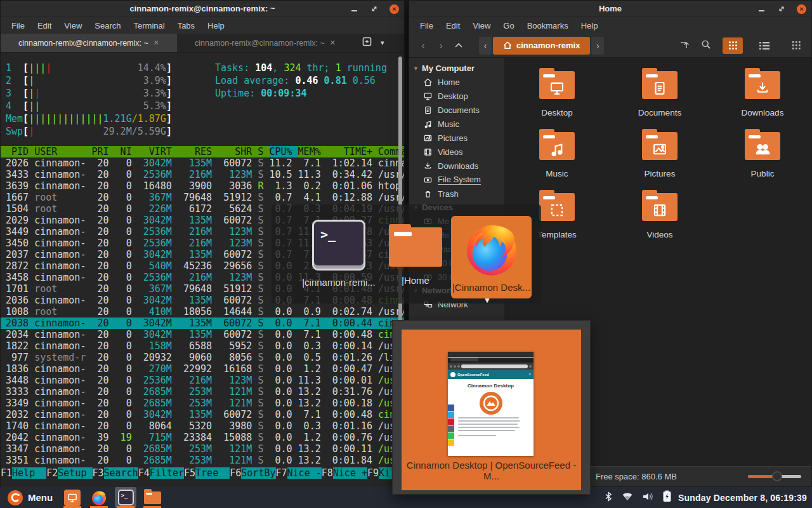 The image size is (812, 508). I want to click on terminal-menu-tabs: Tabs, so click(187, 25).